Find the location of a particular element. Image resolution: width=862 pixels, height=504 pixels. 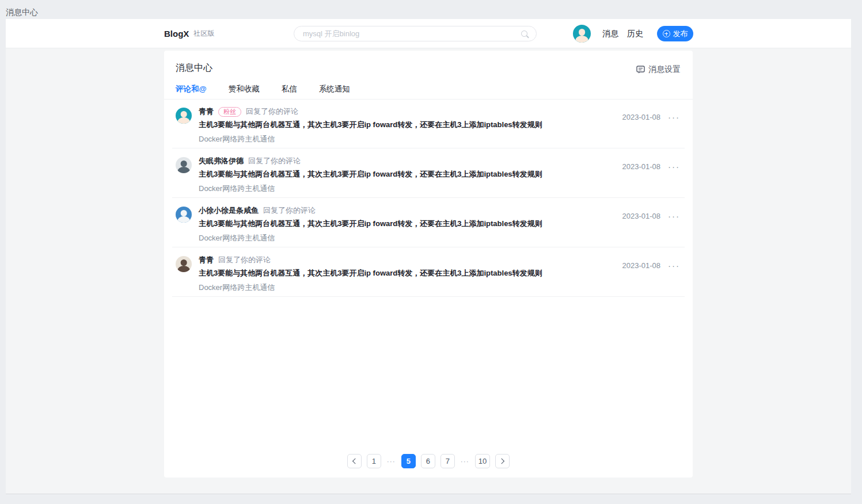

brand-name: BlogX is located at coordinates (176, 33).